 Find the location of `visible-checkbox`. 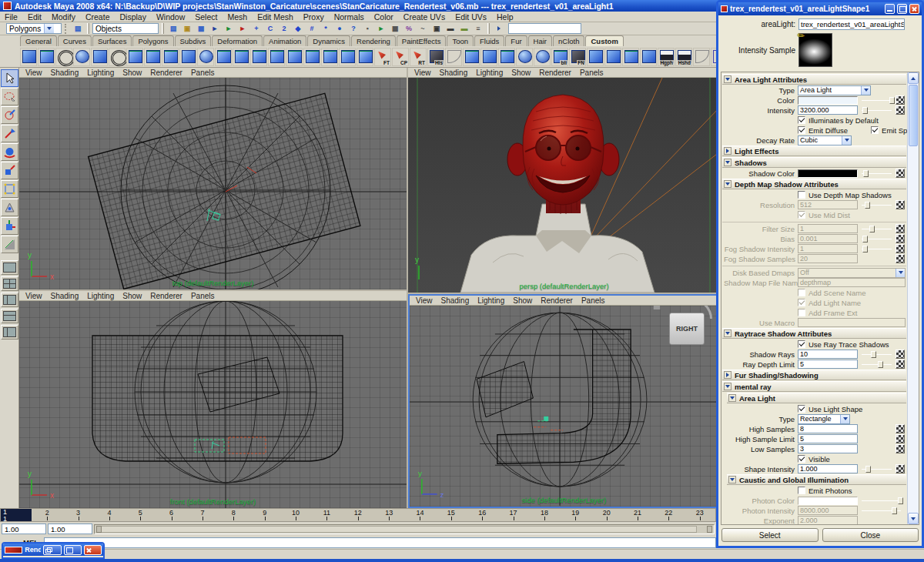

visible-checkbox is located at coordinates (802, 459).